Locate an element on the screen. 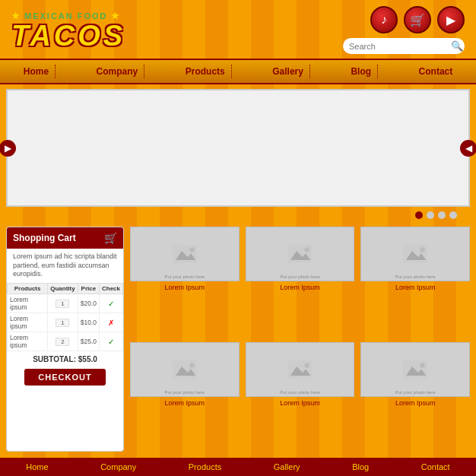 This screenshot has width=476, height=476. product-image-5: Put your photo here is located at coordinates (300, 370).